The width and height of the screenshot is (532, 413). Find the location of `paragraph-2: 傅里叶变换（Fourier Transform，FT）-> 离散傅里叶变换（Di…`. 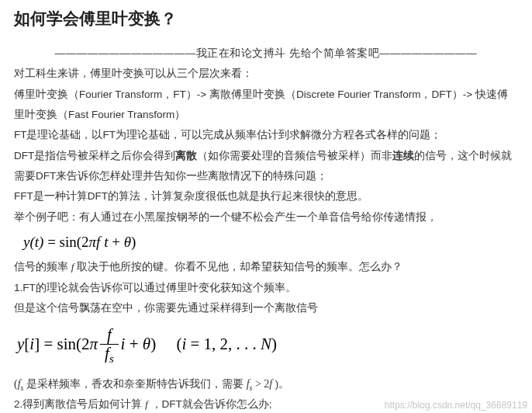

paragraph-2: 傅里叶变换（Fourier Transform，FT）-> 离散傅里叶变换（Di… is located at coordinates (266, 106).